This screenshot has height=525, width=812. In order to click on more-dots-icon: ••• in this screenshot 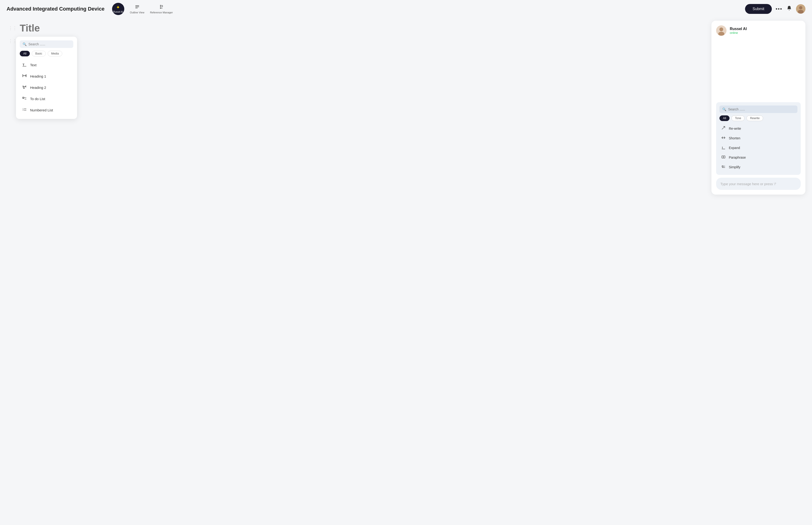, I will do `click(779, 9)`.